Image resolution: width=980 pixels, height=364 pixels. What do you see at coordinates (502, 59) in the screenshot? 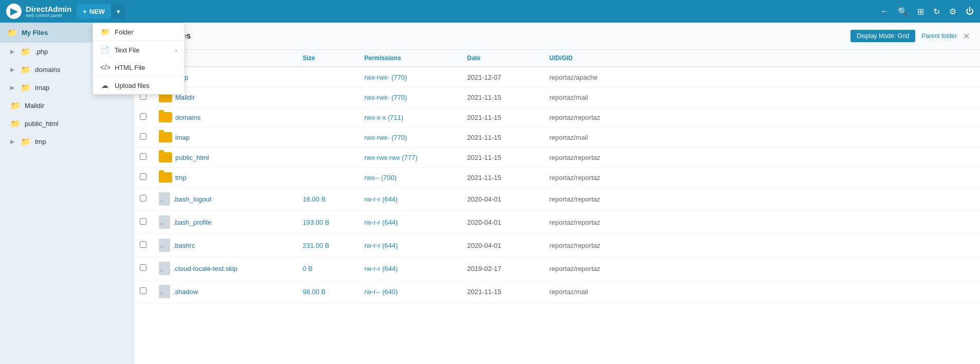
I see `col-date-header: Date` at bounding box center [502, 59].